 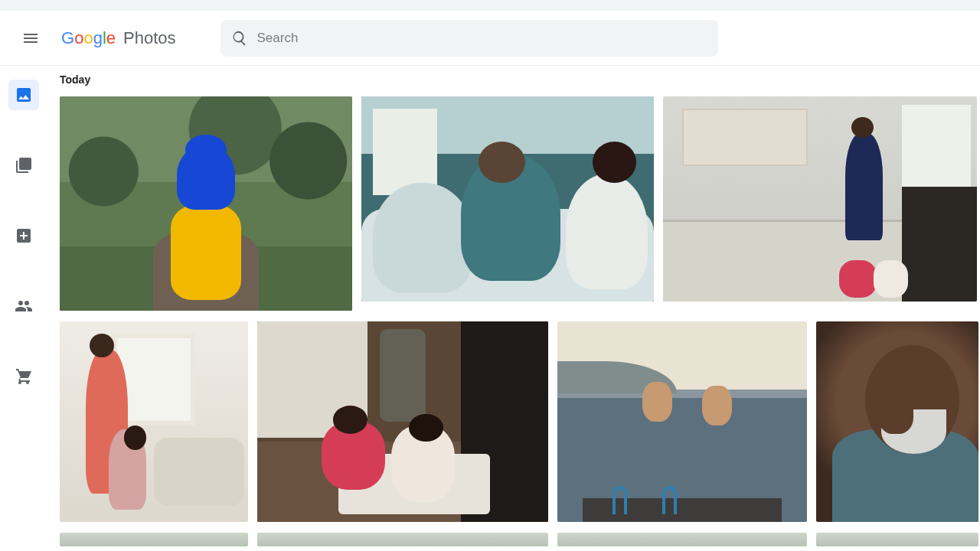 What do you see at coordinates (24, 165) in the screenshot?
I see `collections-icon` at bounding box center [24, 165].